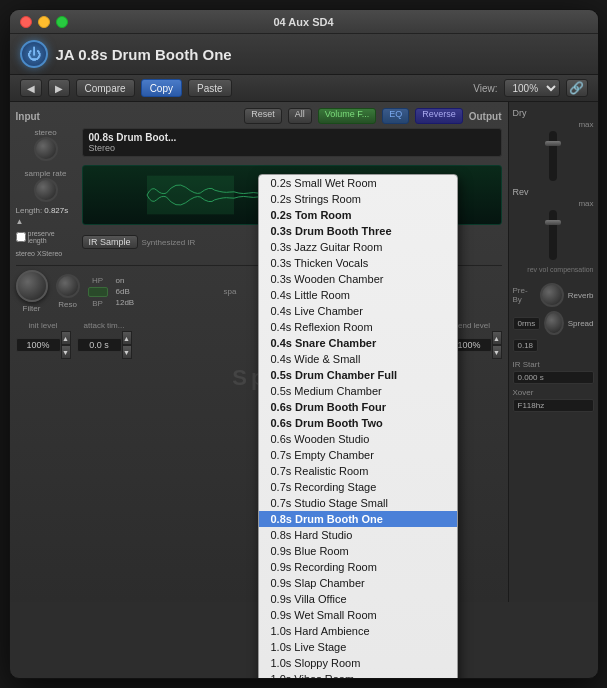 The image size is (607, 688). Describe the element at coordinates (263, 116) in the screenshot. I see `reset-button: Reset` at that location.